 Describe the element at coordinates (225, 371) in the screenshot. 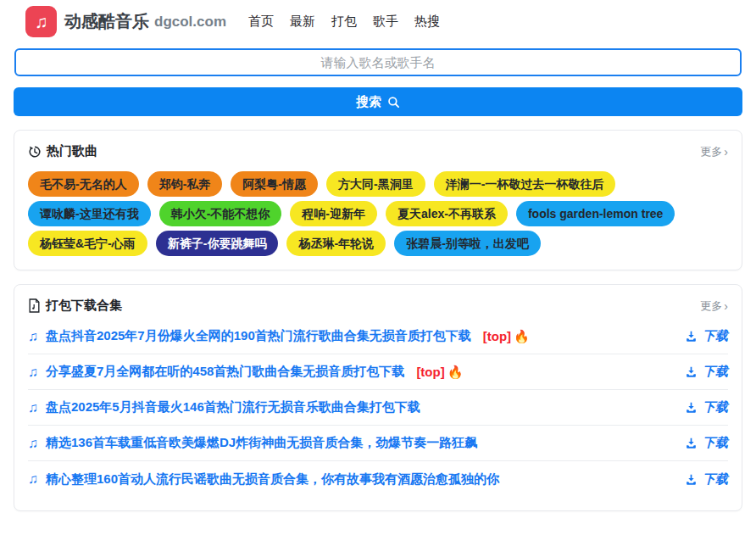

I see `pack-title-link: 分享盛夏7月全网都在听的458首热门歌曲合集无损音质打包下载` at that location.